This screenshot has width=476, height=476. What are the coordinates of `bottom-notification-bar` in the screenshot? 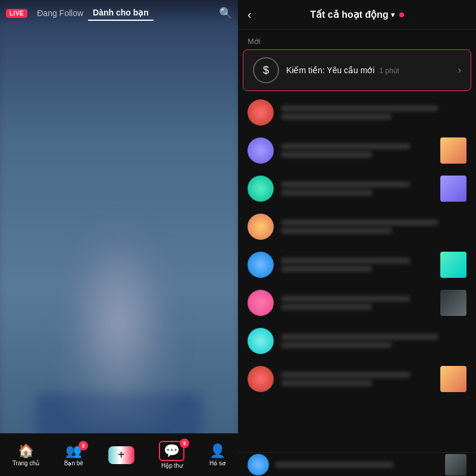 It's located at (357, 464).